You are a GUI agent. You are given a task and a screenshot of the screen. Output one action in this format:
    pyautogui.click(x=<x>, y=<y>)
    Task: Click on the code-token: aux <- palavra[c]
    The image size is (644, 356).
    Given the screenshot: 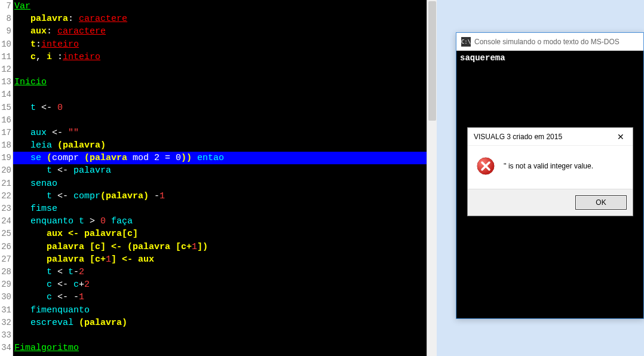 What is the action you would take?
    pyautogui.click(x=92, y=234)
    